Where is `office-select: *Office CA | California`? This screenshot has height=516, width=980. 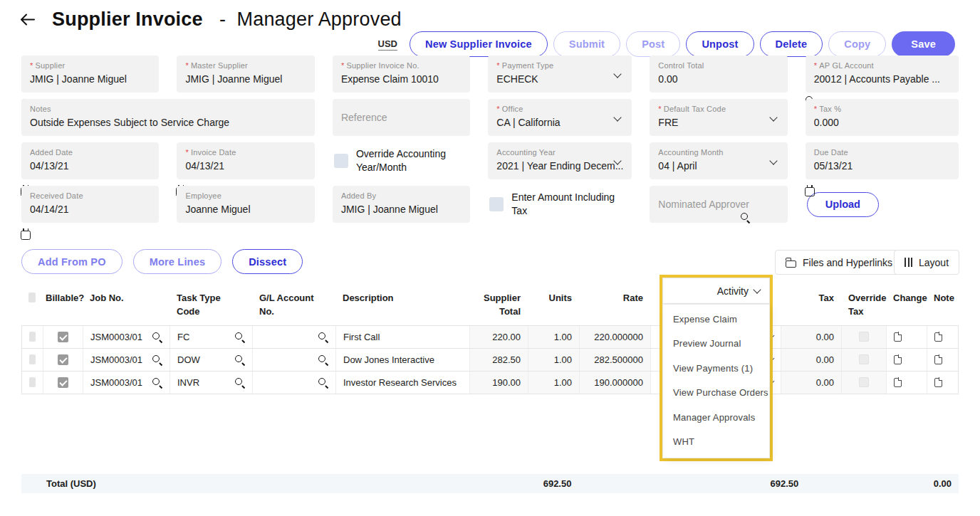
office-select: *Office CA | California is located at coordinates (560, 117).